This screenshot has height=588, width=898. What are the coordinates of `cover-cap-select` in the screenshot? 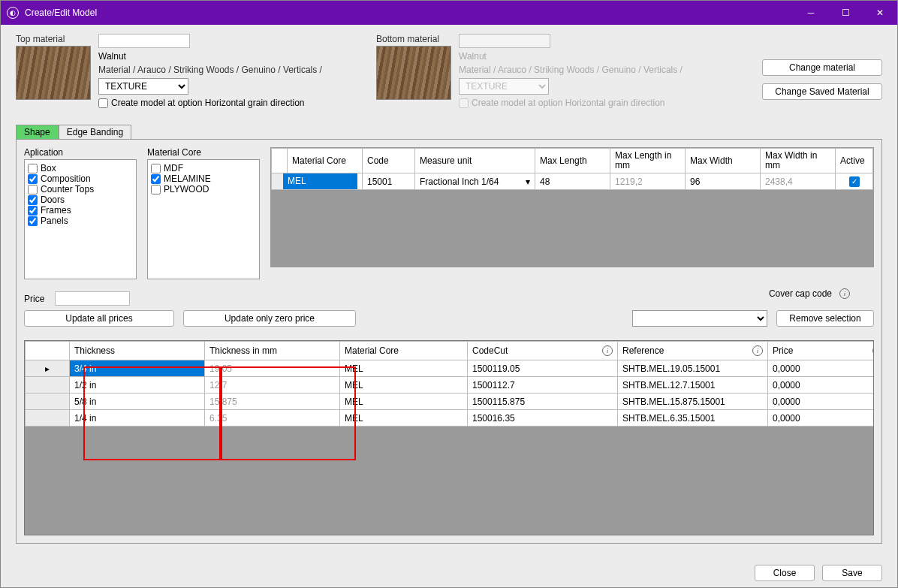 It's located at (700, 318).